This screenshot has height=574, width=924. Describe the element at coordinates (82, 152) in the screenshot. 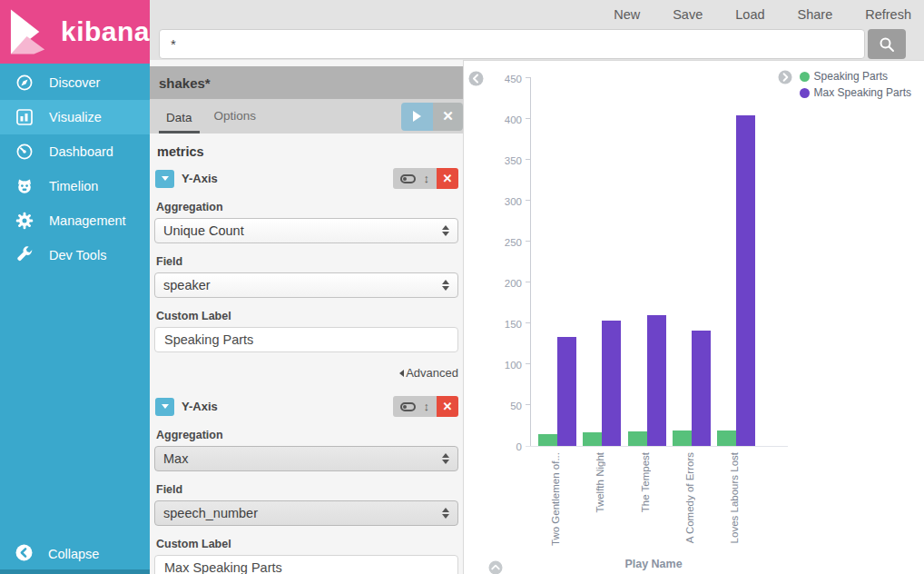

I see `sidebar-item-label: Dashboard` at that location.